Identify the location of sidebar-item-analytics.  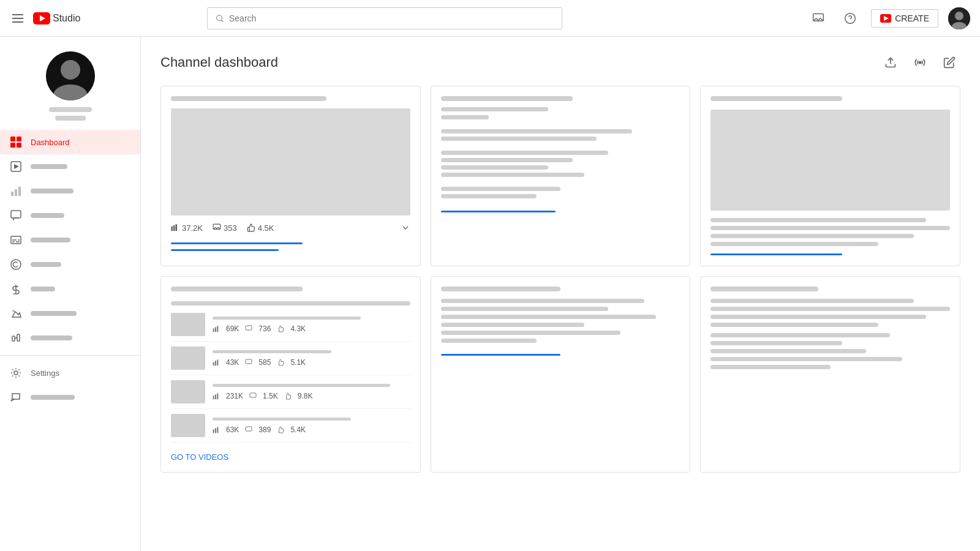
(70, 191).